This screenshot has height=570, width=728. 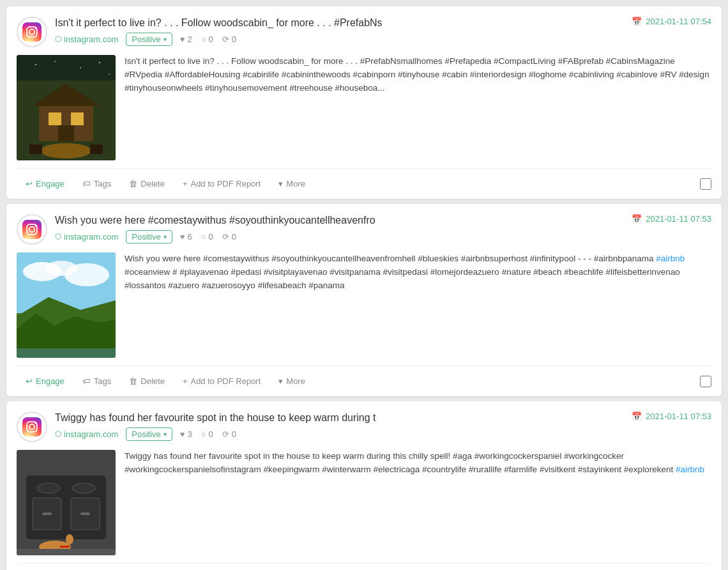 What do you see at coordinates (216, 435) in the screenshot?
I see `post-meta-row: ⬡ instagram.com Positive ▾ ♥ 3` at bounding box center [216, 435].